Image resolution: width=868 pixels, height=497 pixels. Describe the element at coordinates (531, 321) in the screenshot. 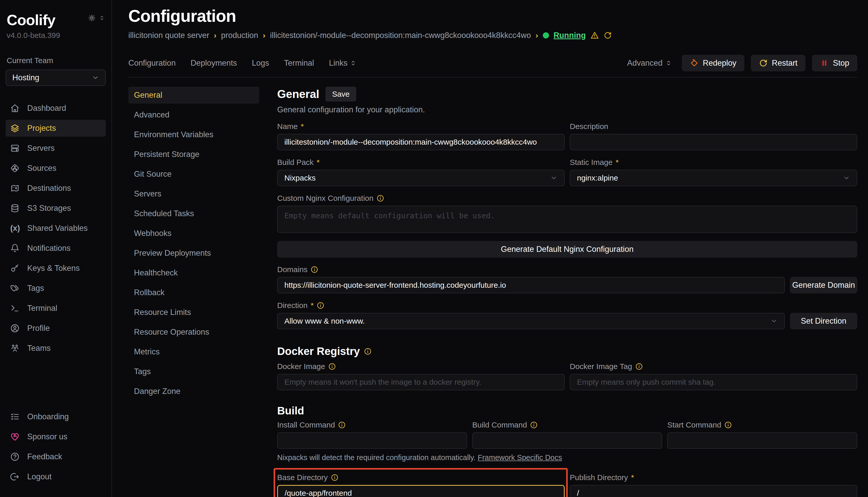

I see `direction-select: Allow www & non-www.` at that location.